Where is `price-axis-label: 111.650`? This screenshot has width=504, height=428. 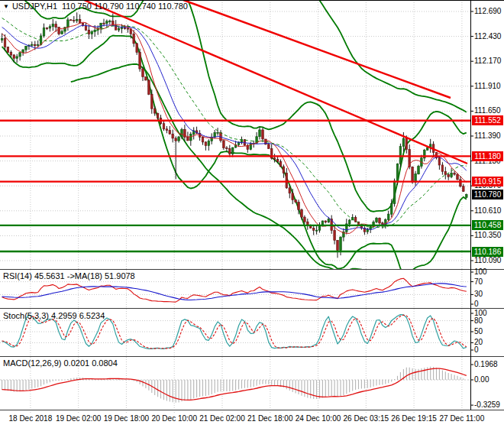 price-axis-label: 111.650 is located at coordinates (487, 111).